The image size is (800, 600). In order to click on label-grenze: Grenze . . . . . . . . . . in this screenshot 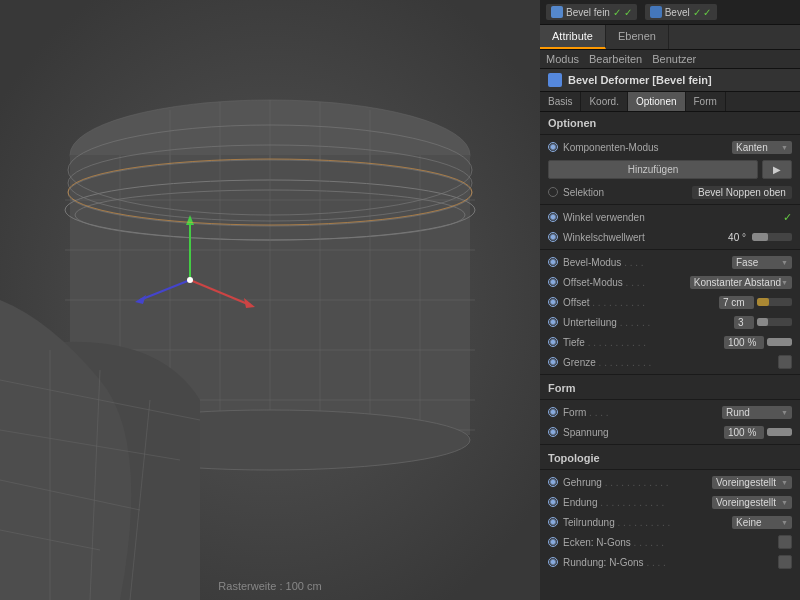, I will do `click(670, 362)`.